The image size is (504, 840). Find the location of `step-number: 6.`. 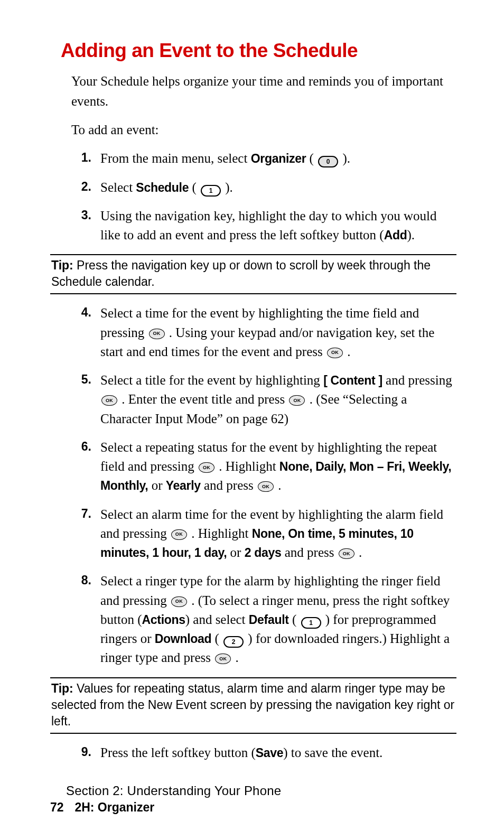

step-number: 6. is located at coordinates (81, 447).